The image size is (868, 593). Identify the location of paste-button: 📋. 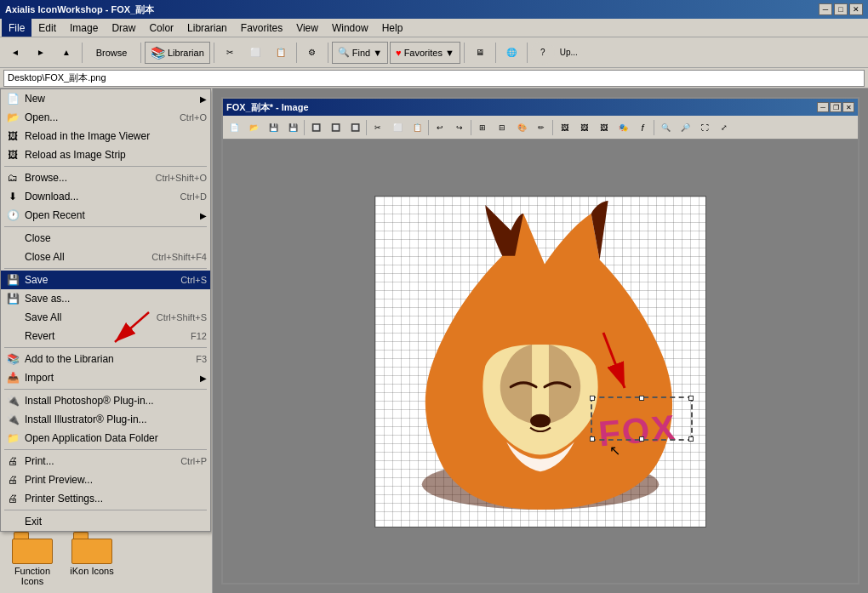
(281, 53).